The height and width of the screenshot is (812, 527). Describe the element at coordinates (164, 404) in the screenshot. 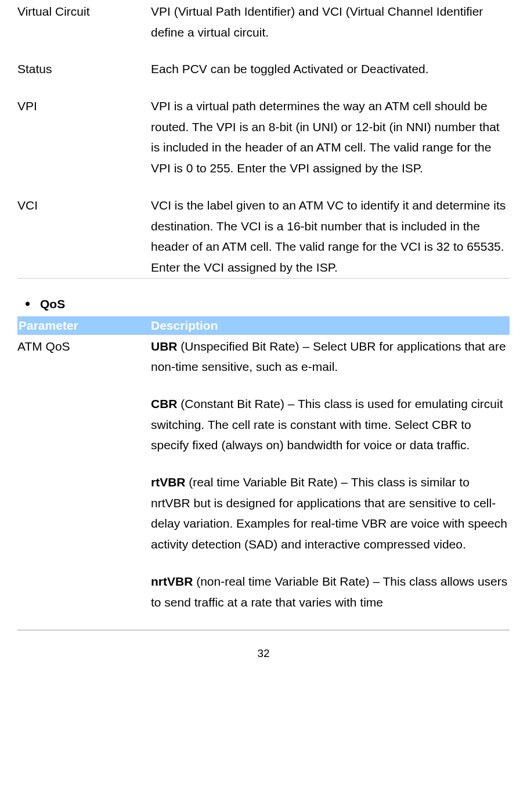

I see `qos-item-lead: CBR` at that location.